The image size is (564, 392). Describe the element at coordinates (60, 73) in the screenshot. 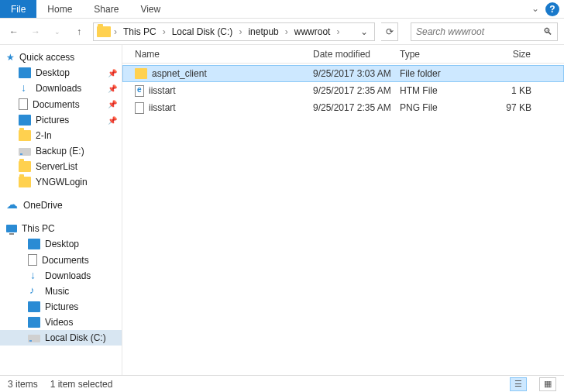

I see `sidebar-item-desktop: Desktop 📌` at that location.